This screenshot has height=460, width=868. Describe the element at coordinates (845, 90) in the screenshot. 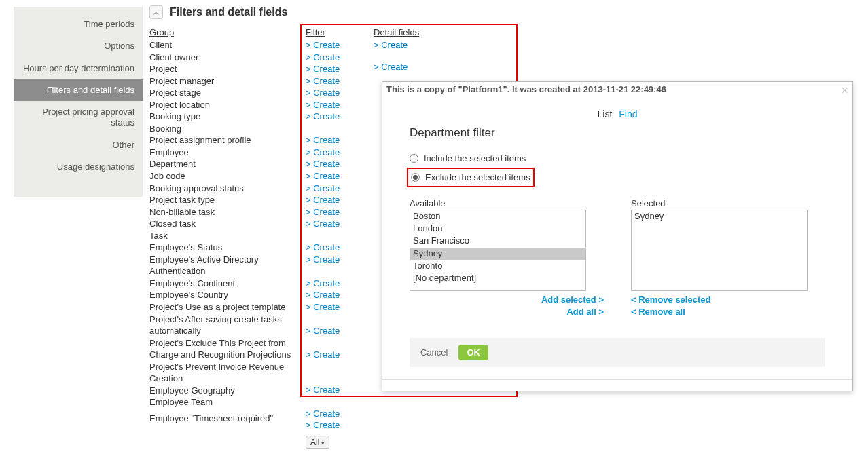

I see `close-icon: ×` at that location.